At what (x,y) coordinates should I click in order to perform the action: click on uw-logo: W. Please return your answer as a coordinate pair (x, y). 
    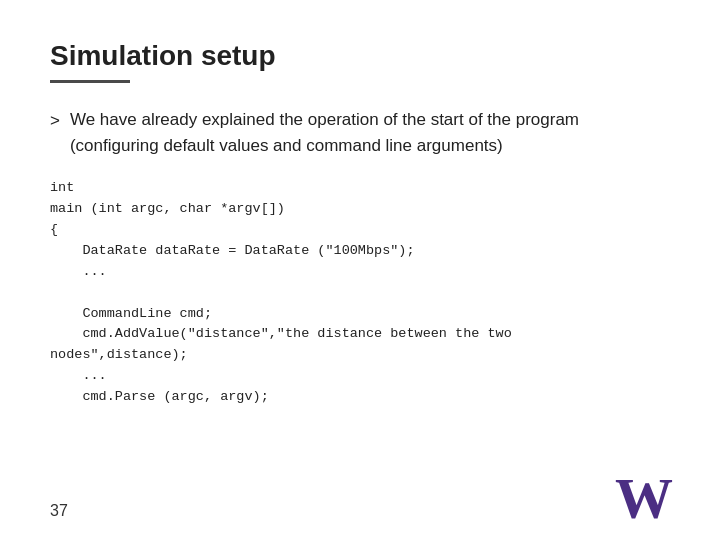
    Looking at the image, I should click on (645, 498).